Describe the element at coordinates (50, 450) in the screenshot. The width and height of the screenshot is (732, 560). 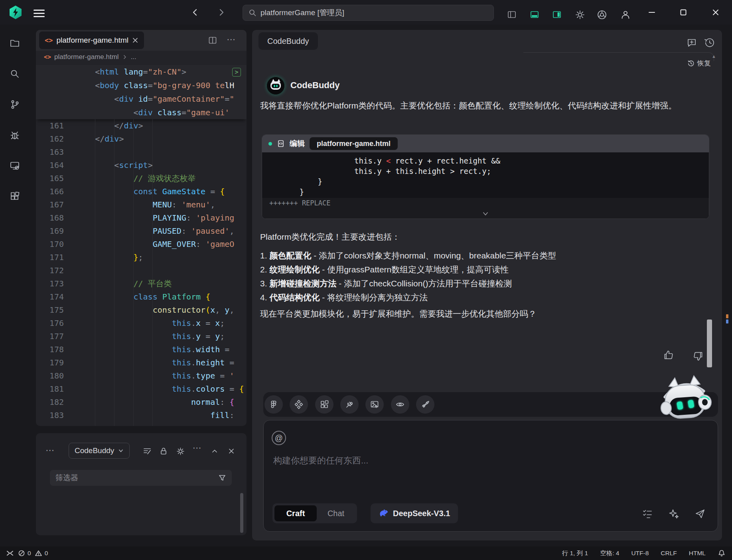
I see `panel-more-left-icon: ⋯` at that location.